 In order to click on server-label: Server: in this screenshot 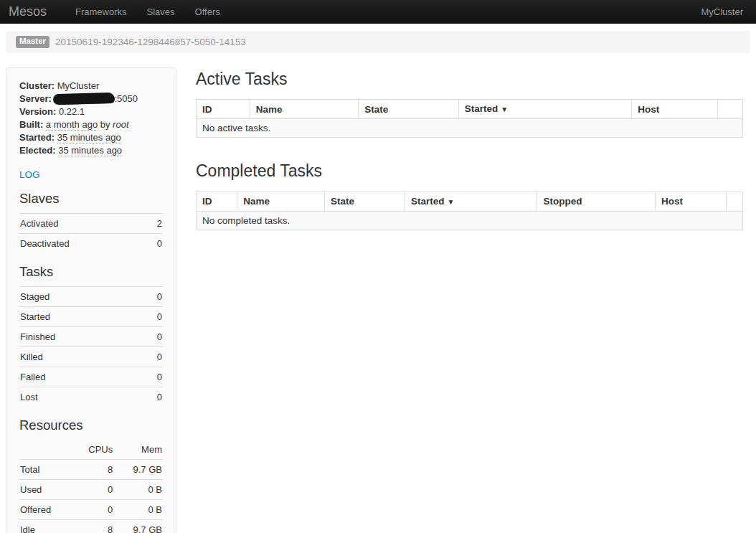, I will do `click(36, 99)`.